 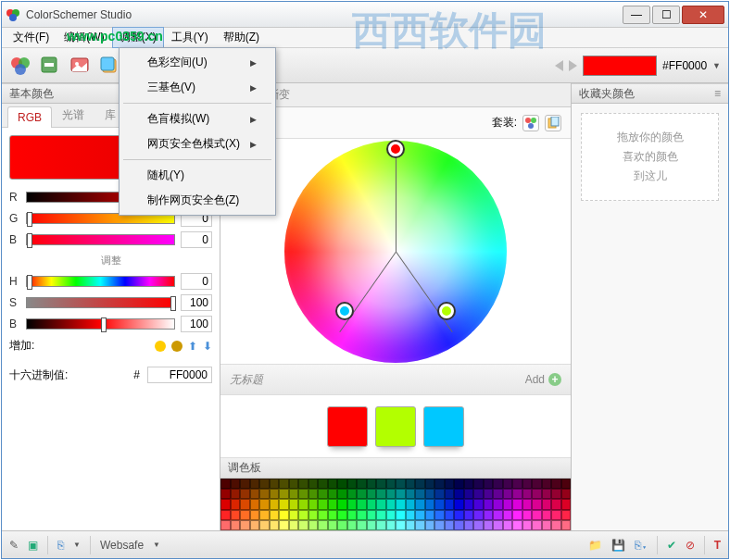 What do you see at coordinates (595, 545) in the screenshot?
I see `folder-icon: 📁` at bounding box center [595, 545].